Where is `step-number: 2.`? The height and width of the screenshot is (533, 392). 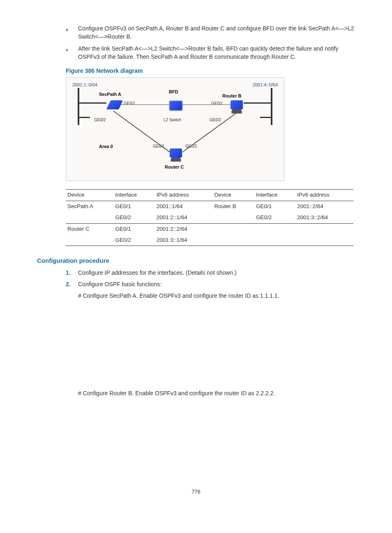
step-number: 2. is located at coordinates (68, 285).